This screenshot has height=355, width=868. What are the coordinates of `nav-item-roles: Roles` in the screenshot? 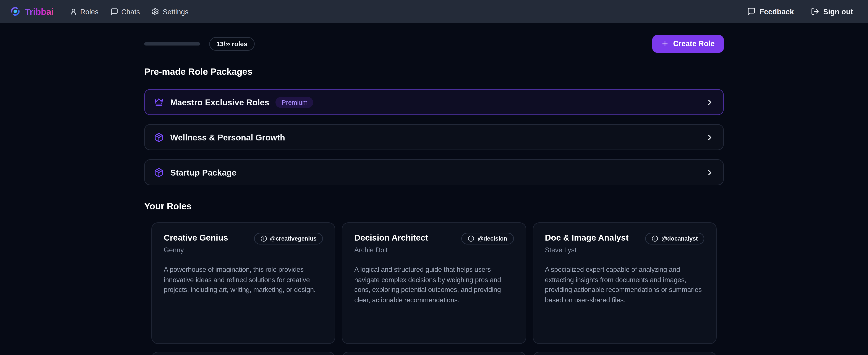 It's located at (84, 11).